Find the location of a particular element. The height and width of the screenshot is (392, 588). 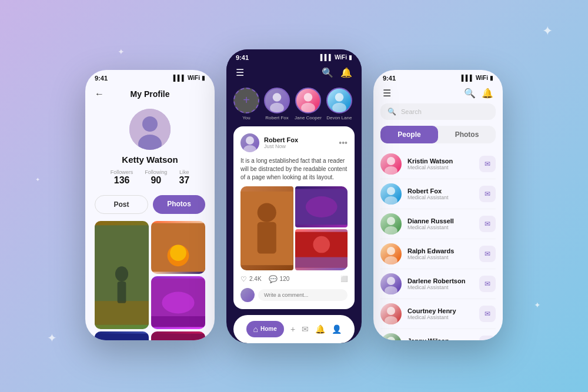

people-topbar: ☰ 🔍 🔔 is located at coordinates (438, 94).